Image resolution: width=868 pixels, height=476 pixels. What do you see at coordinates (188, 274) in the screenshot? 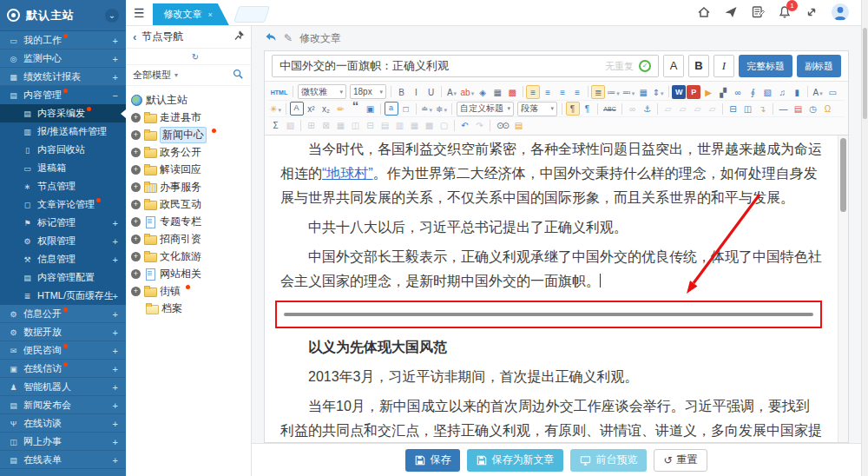
I see `tree-node: + 网站相关` at bounding box center [188, 274].